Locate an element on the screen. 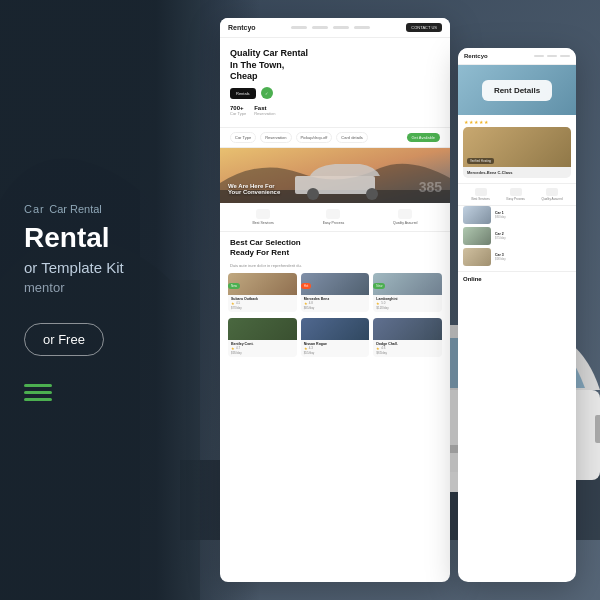 The image size is (600, 600). mobile-card-img: Verified Hosting is located at coordinates (517, 147).